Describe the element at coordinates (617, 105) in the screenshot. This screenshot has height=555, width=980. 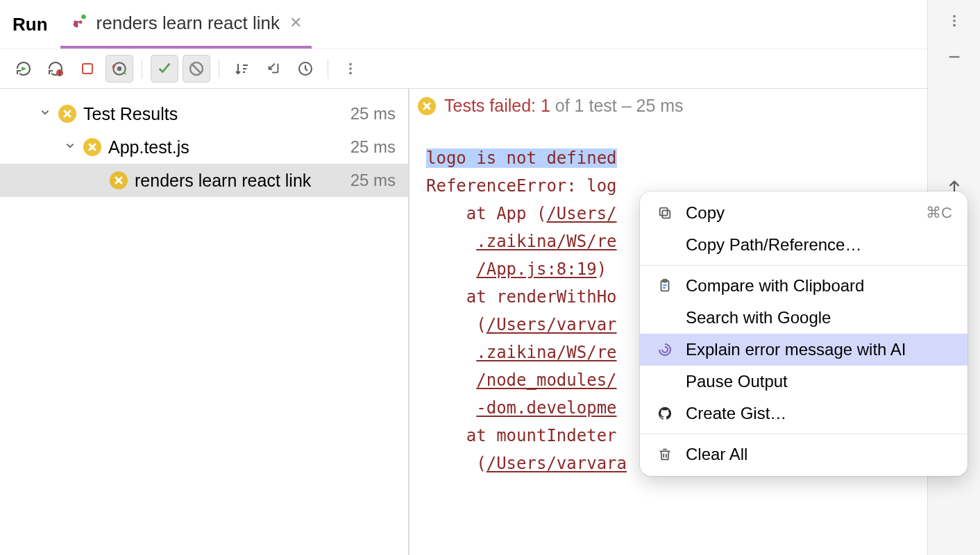
I see `summary-rest: of 1 test – 25 ms` at that location.